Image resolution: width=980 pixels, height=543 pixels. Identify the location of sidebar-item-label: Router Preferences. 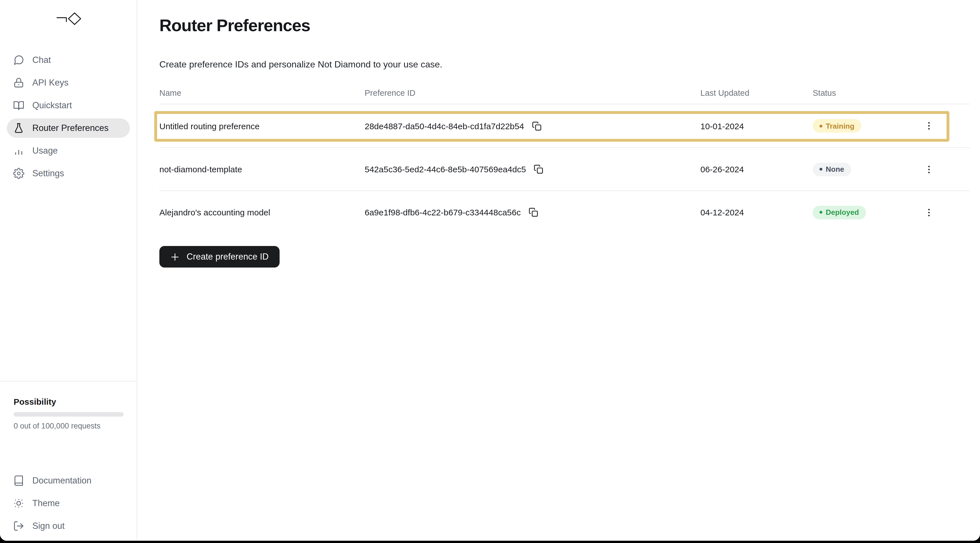
(70, 128).